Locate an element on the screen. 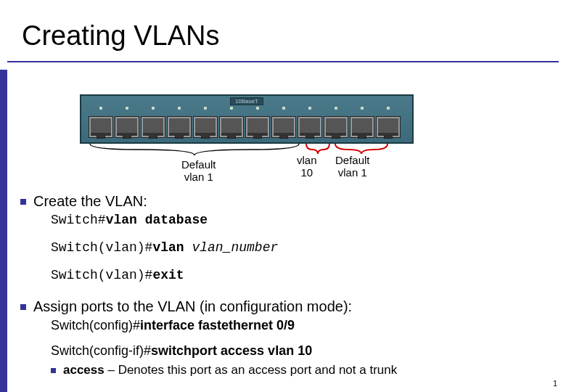  cmd-interface: Switch(config)#interface fastethernet 0/… is located at coordinates (301, 325).